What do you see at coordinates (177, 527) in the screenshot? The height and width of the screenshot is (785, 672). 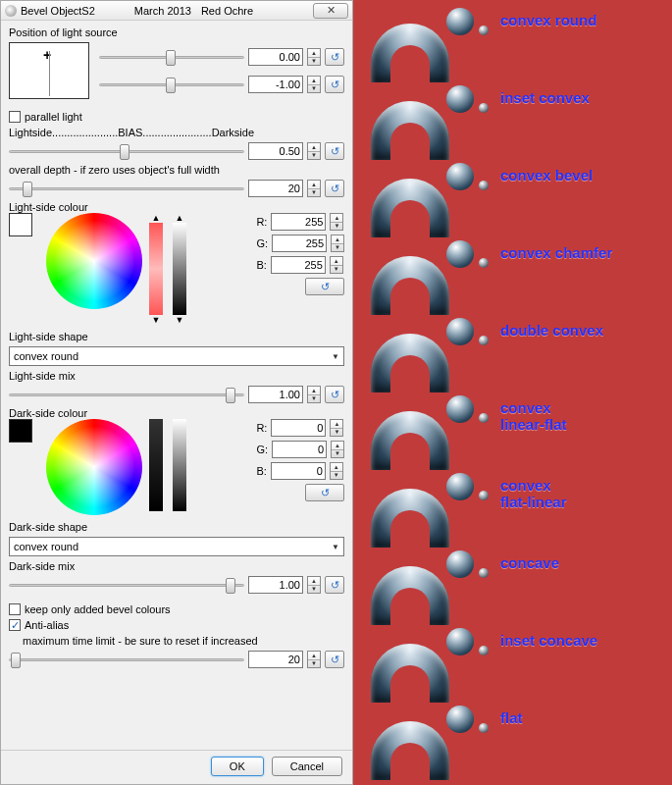 I see `label-darkside-shape: Dark-side shape` at bounding box center [177, 527].